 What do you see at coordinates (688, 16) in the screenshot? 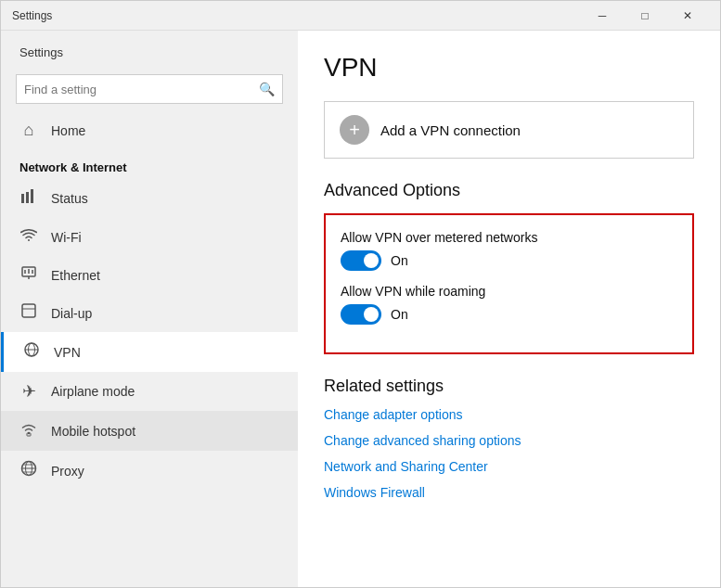
I see `close-button: ✕` at bounding box center [688, 16].